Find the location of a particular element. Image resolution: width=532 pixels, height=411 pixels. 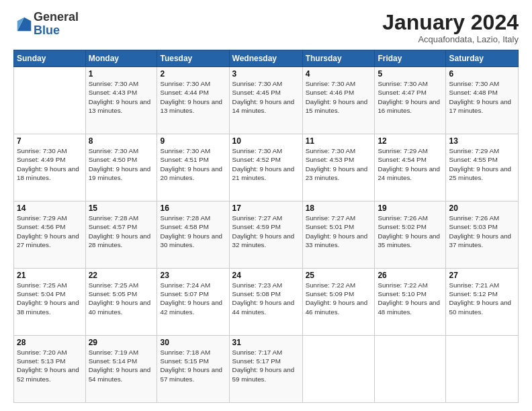

calendar-cell: 29Sunrise: 7:19 AMSunset: 5:14 PMDayligh… is located at coordinates (121, 369).